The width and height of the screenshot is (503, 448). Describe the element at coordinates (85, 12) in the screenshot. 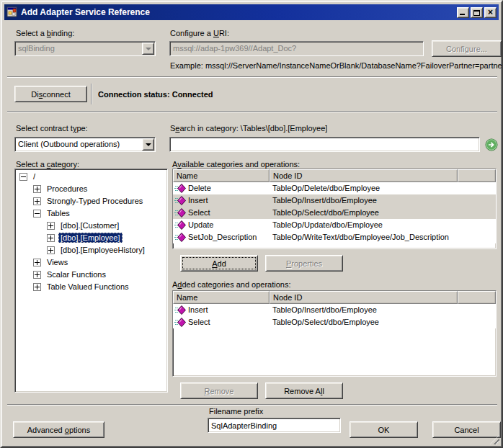

I see `window-title: Add Adapter Service Reference` at that location.